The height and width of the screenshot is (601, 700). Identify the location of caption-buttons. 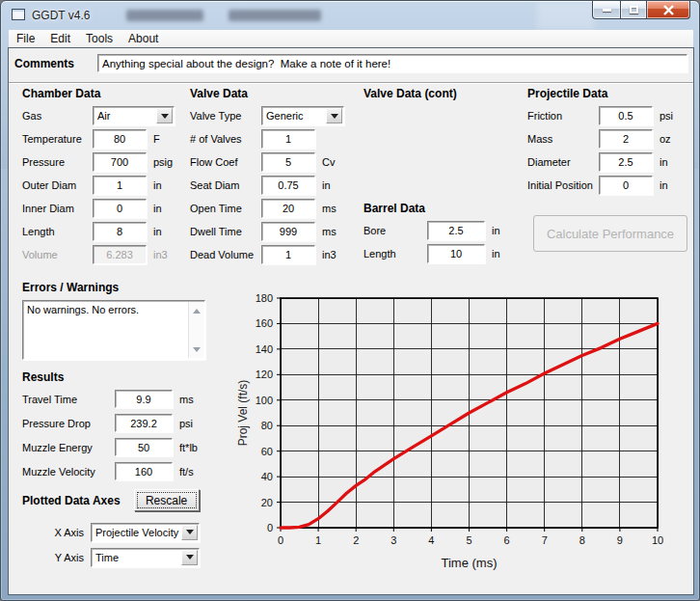
(641, 10).